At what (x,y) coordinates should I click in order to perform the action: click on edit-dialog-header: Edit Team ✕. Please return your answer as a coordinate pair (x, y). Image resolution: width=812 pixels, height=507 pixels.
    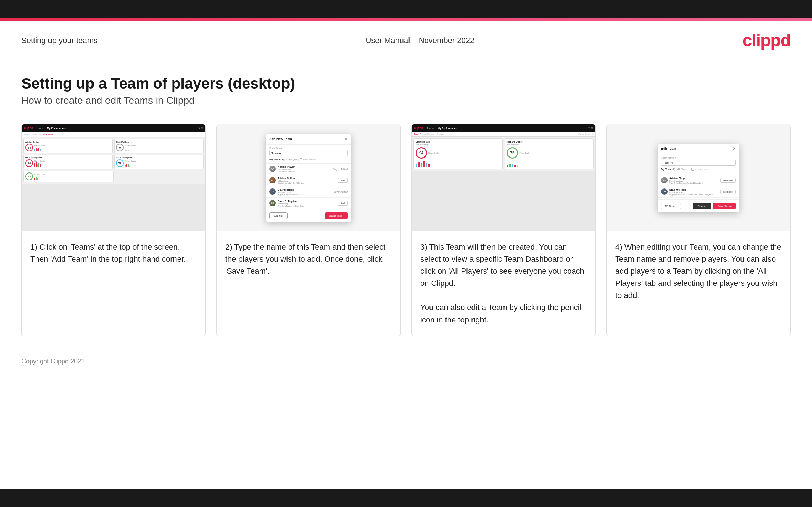
    Looking at the image, I should click on (698, 149).